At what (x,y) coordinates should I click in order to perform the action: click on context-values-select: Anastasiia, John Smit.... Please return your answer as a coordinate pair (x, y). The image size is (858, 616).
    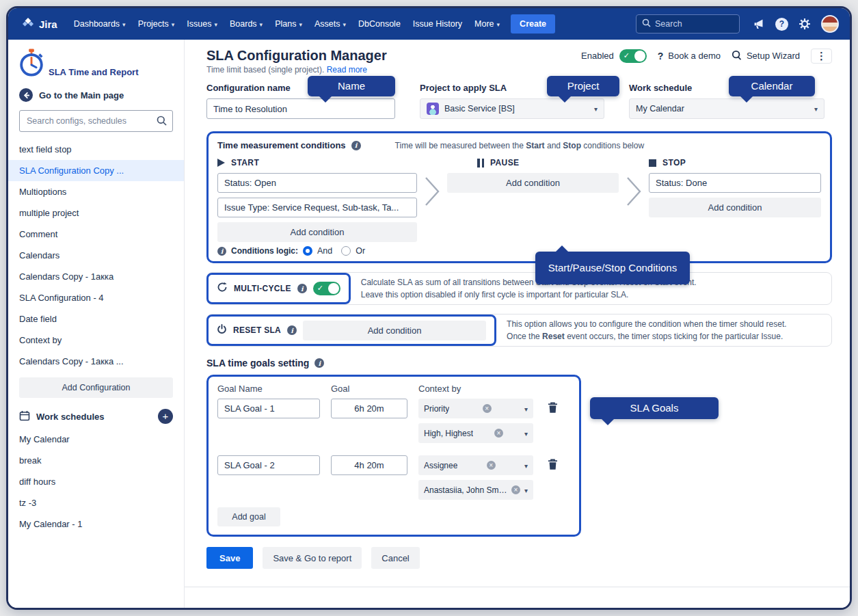
    Looking at the image, I should click on (476, 490).